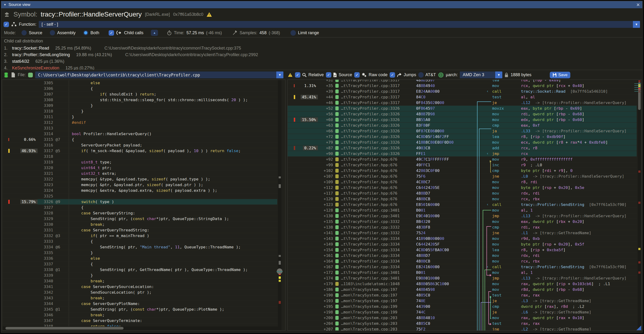 The image size is (644, 334). I want to click on assembly-row: +193…mon\TracySystem.cpp:197740Eje.L3 ->…, so click(462, 301).